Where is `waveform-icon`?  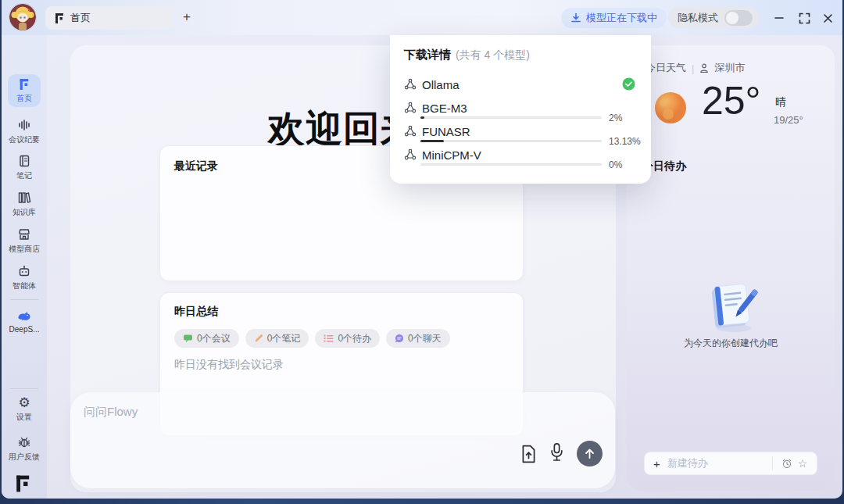 waveform-icon is located at coordinates (24, 125).